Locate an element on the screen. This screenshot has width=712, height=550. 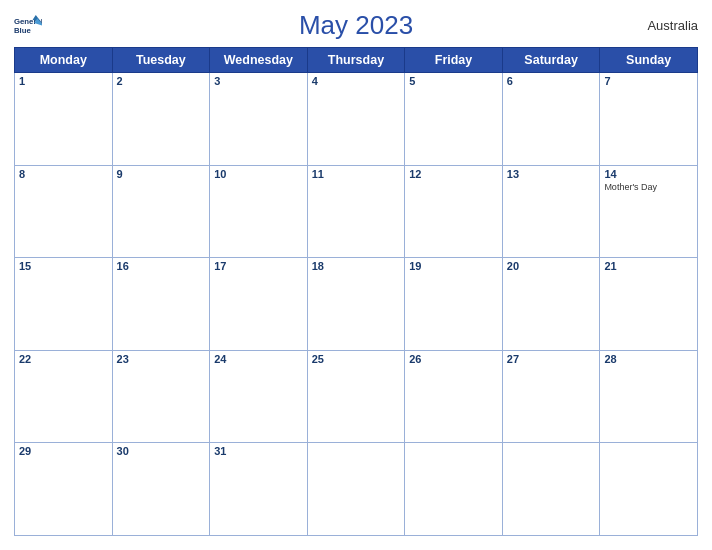
calendar-day-cell: 10 is located at coordinates (259, 212).